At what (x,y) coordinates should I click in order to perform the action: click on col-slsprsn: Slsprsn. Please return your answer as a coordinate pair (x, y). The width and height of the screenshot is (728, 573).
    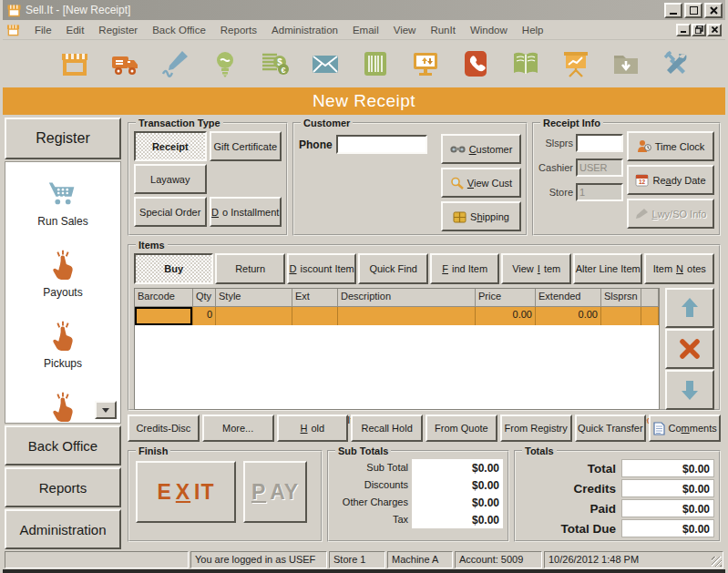
    Looking at the image, I should click on (621, 298).